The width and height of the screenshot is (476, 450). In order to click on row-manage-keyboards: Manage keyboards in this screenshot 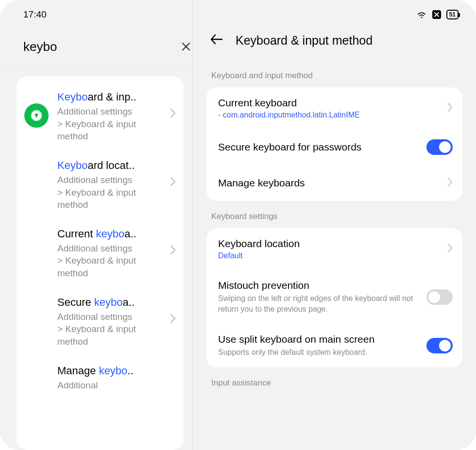, I will do `click(334, 183)`.